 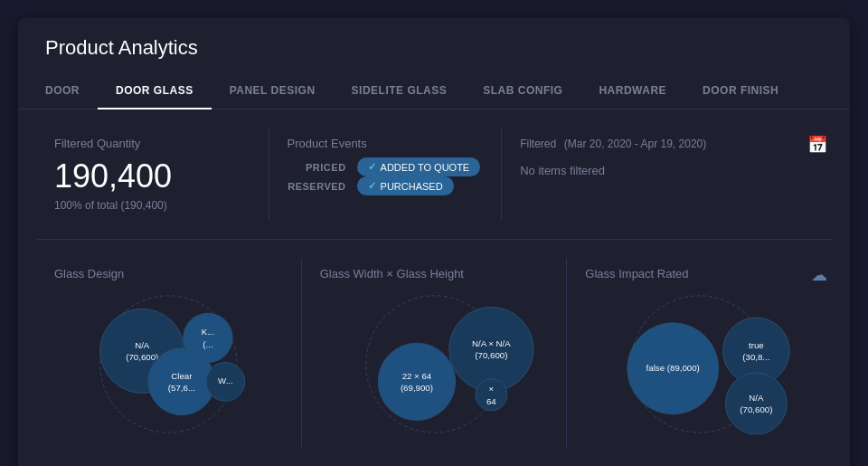 What do you see at coordinates (316, 167) in the screenshot?
I see `event-type-label: PRICED` at bounding box center [316, 167].